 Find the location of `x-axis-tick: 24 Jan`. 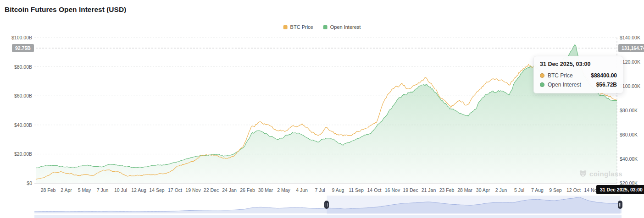

x-axis-tick: 24 Jan is located at coordinates (229, 190).